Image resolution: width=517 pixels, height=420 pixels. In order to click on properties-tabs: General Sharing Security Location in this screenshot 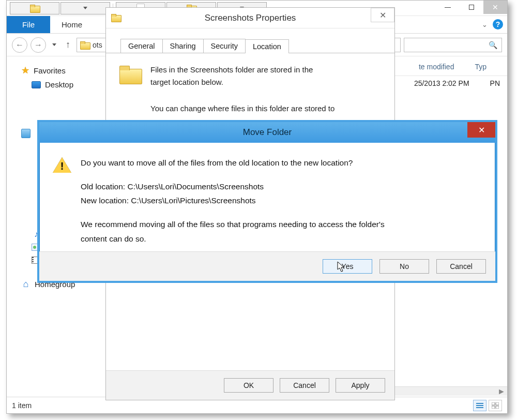, I will do `click(250, 41)`.